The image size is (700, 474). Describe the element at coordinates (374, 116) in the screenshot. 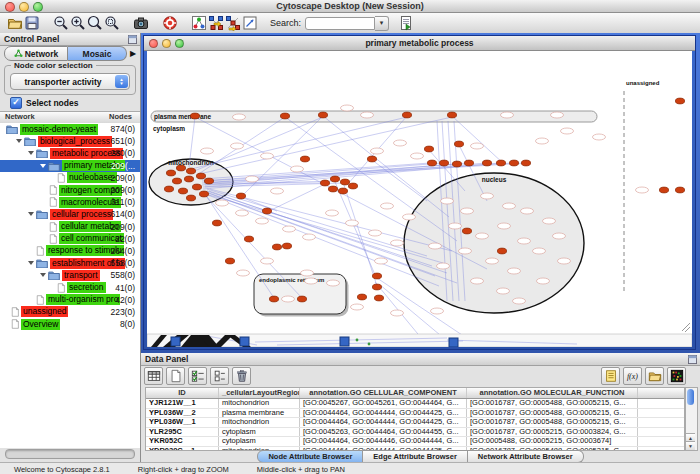

I see `region-plasma-membrane: plasma membrane` at that location.